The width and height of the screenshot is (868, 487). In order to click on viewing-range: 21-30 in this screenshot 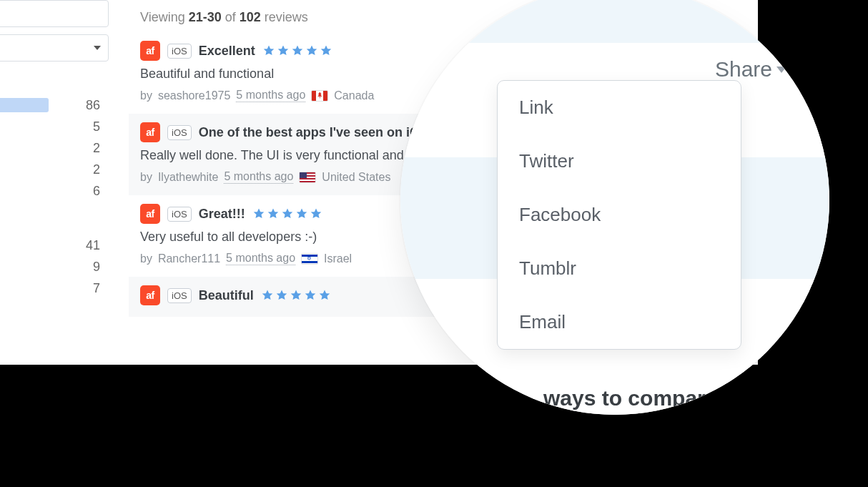, I will do `click(205, 17)`.